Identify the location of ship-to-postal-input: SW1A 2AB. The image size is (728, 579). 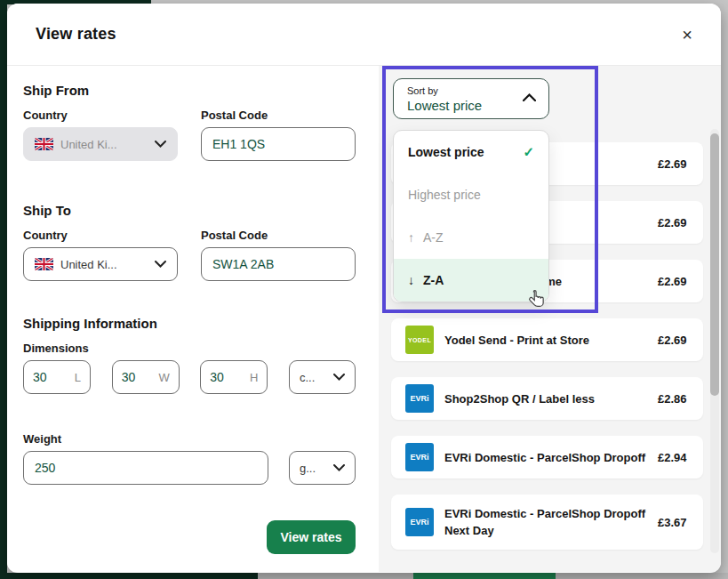
(278, 264).